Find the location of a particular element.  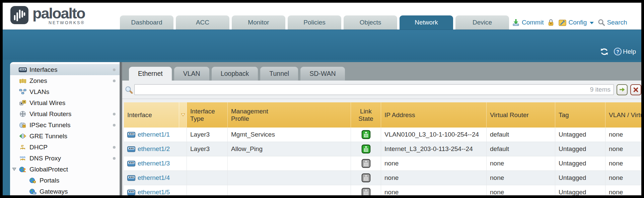

column-header-vlan-virtual-wire: VLAN / Virtual Wire is located at coordinates (624, 115).